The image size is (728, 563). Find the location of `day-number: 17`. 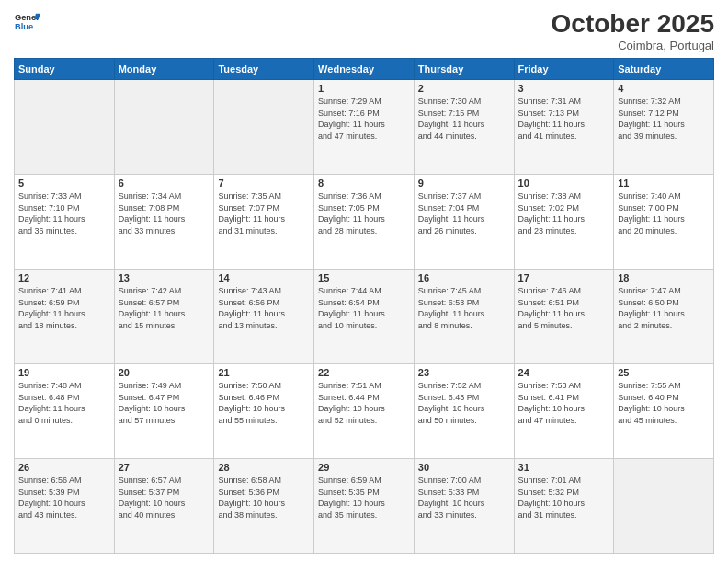

day-number: 17 is located at coordinates (564, 278).